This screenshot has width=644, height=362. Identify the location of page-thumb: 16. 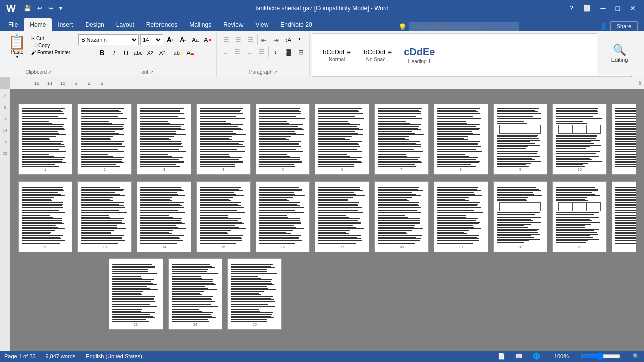
(283, 217).